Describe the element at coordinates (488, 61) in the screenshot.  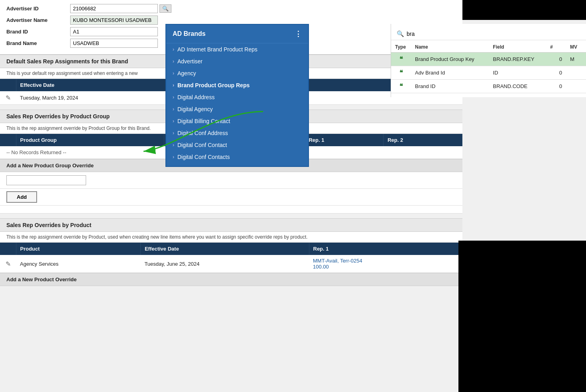
I see `right-panel: 🔍 Type Name Field # MV ❝ Brand Product G…` at that location.